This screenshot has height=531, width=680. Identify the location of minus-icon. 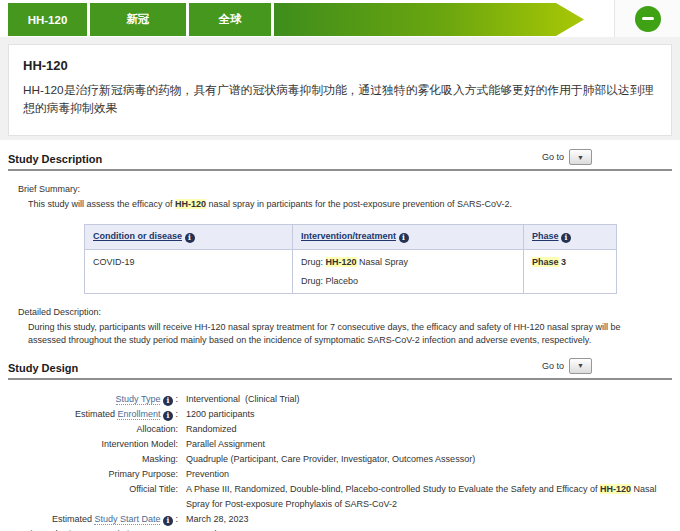
(648, 18).